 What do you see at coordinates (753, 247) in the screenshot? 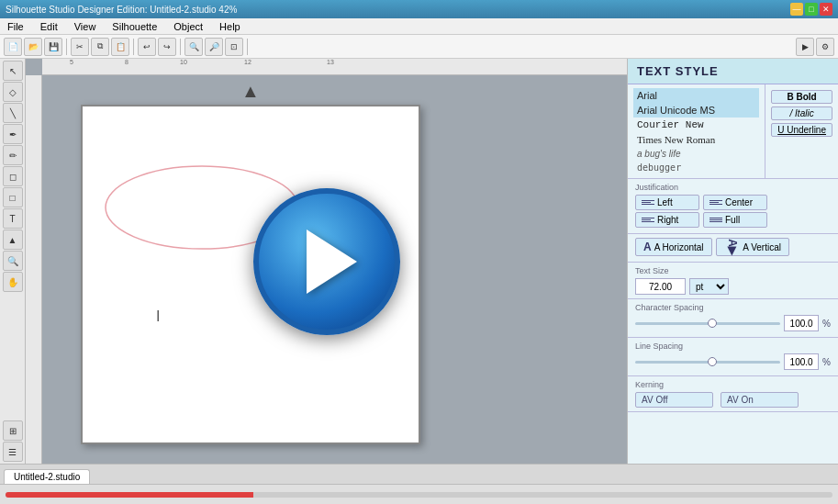
I see `vertical-button: A▶ A Vertical` at bounding box center [753, 247].